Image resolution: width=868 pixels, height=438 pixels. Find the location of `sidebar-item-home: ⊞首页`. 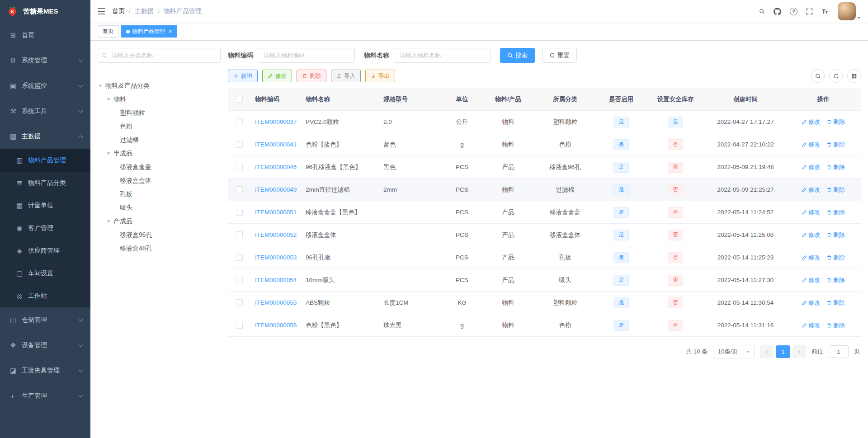

sidebar-item-home: ⊞首页 is located at coordinates (45, 35).